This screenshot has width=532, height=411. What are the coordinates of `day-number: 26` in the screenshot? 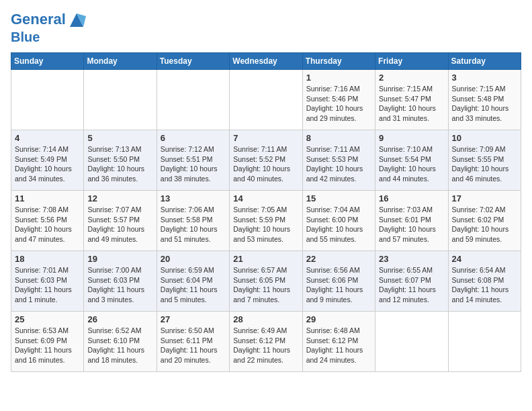 It's located at (120, 320).